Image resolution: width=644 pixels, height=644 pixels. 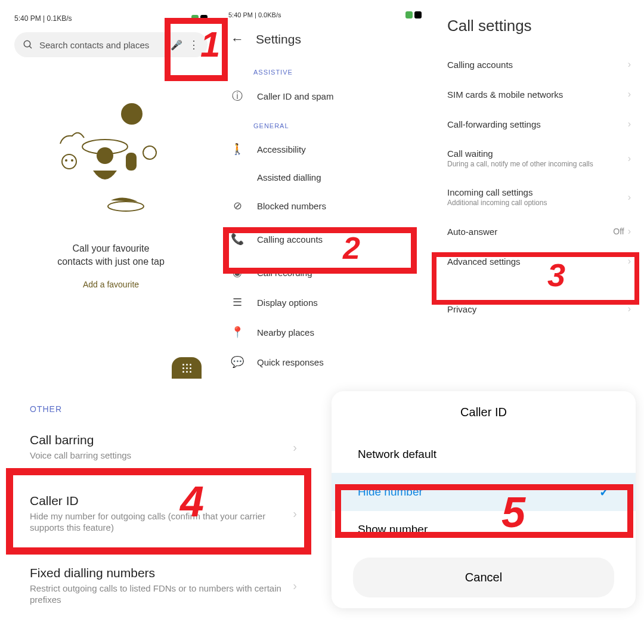 I want to click on row-sublabel: Hide my number for outgoing calls (confi…, so click(x=158, y=522).